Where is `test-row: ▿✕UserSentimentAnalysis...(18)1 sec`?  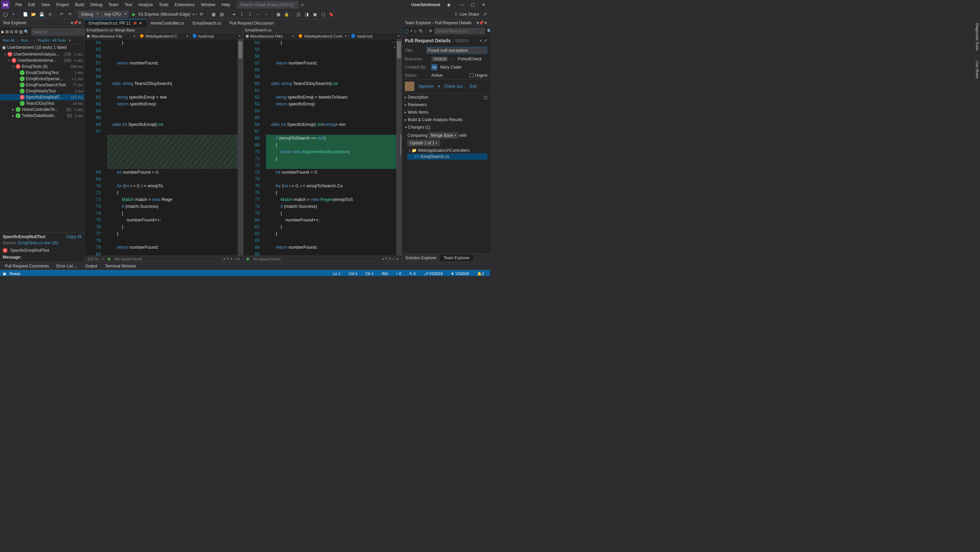 test-row: ▿✕UserSentimentAnalysis...(18)1 sec is located at coordinates (42, 54).